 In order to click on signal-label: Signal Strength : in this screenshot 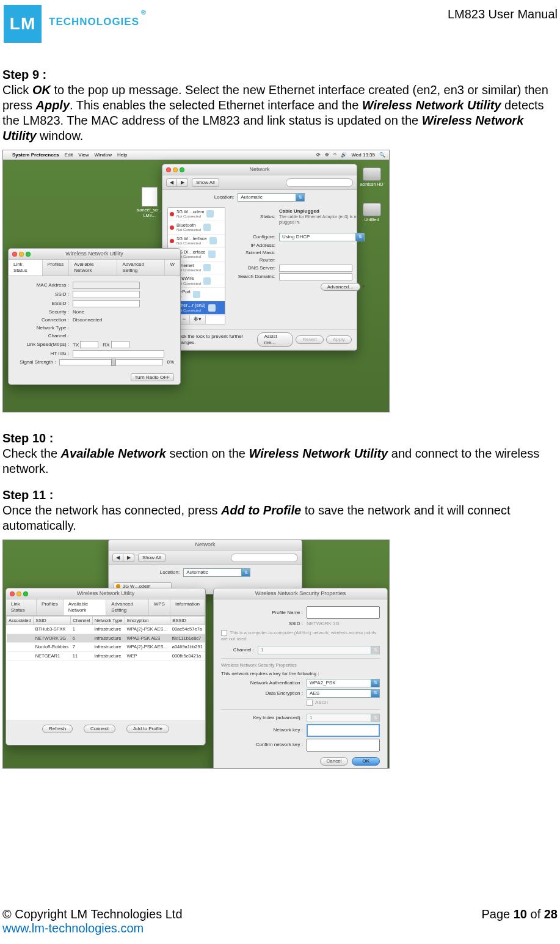, I will do `click(37, 362)`.